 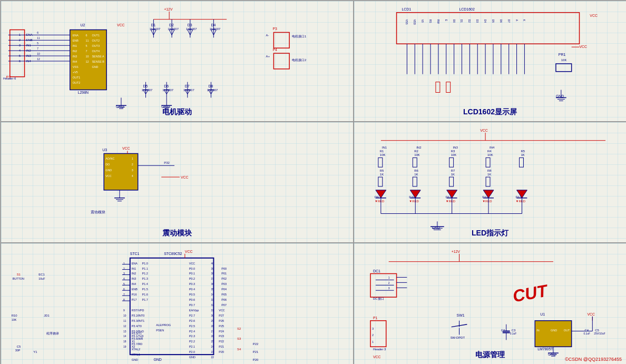 What do you see at coordinates (138, 339) in the screenshot?
I see `svg-text: P3.6/WR` at bounding box center [138, 339].